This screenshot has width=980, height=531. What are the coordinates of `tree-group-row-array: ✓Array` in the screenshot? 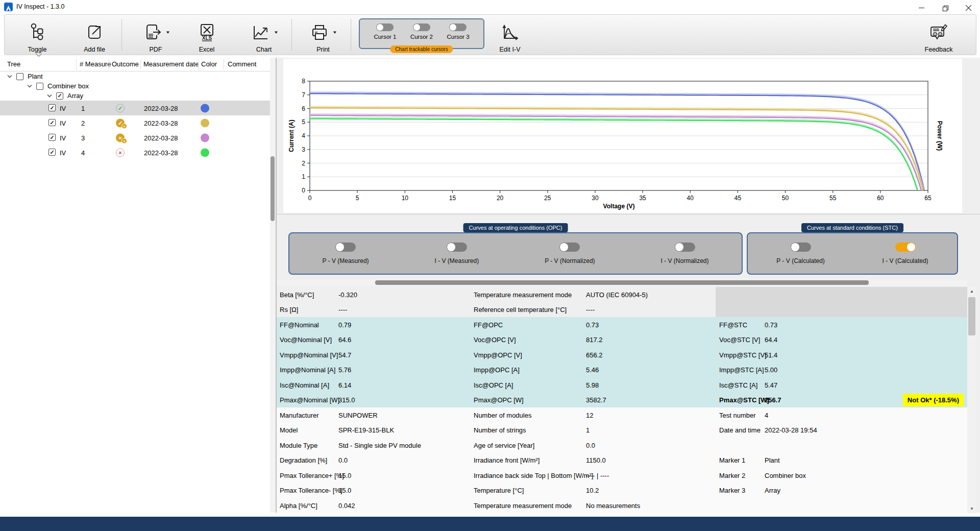 It's located at (135, 96).